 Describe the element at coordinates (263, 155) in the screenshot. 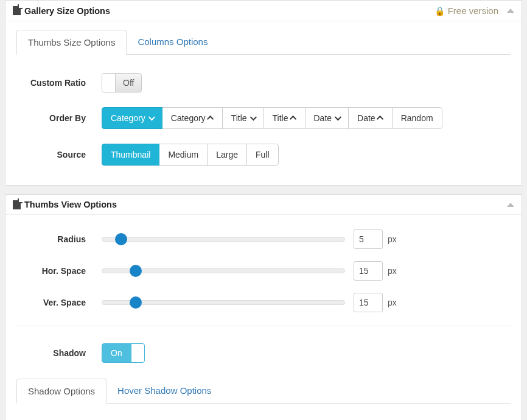

I see `source-full: Full` at that location.